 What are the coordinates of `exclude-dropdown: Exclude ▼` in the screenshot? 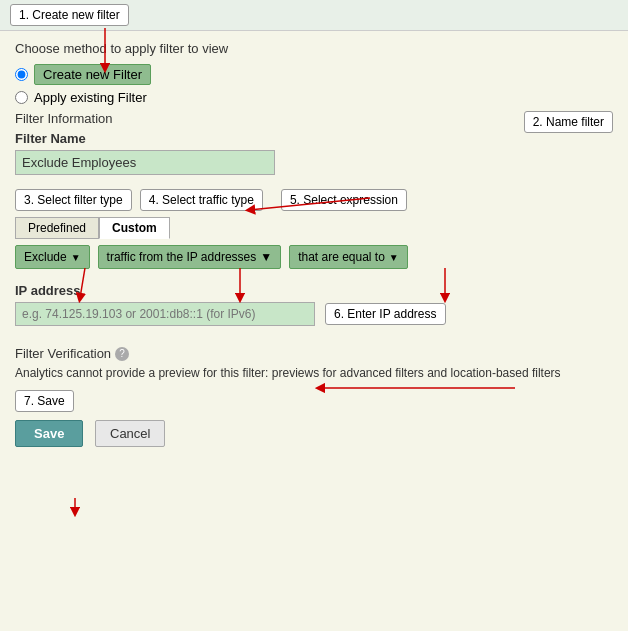 It's located at (52, 257).